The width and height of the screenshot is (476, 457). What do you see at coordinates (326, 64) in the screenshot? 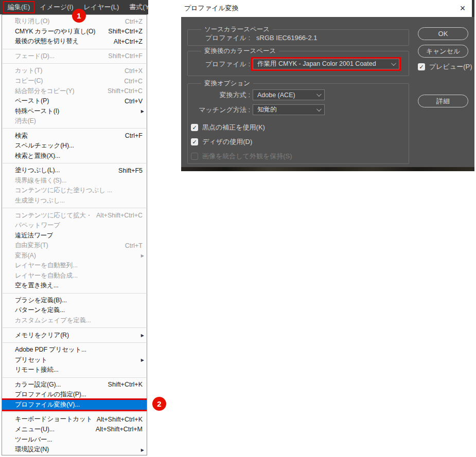
I see `dest-profile-dropdown: 作業用 CMYK - Japan Color 2001 Coated` at bounding box center [326, 64].